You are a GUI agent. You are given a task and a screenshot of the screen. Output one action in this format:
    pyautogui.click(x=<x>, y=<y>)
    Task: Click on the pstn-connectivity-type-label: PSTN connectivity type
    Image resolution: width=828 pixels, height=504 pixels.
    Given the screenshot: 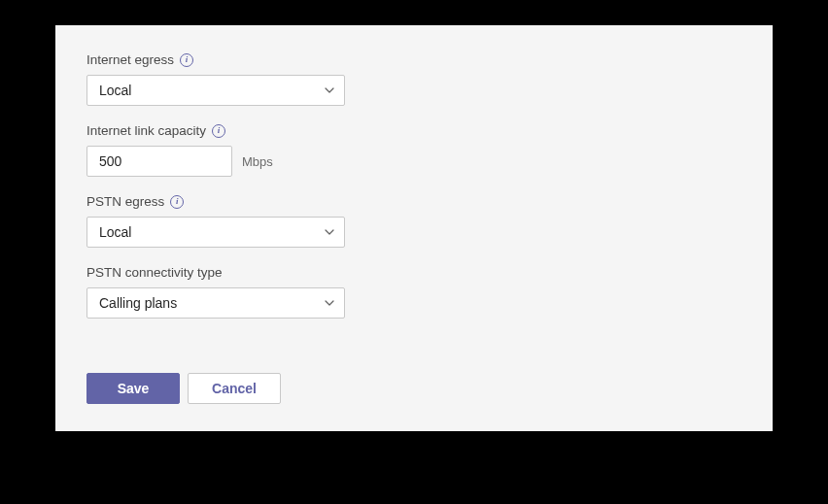 What is the action you would take?
    pyautogui.click(x=155, y=272)
    